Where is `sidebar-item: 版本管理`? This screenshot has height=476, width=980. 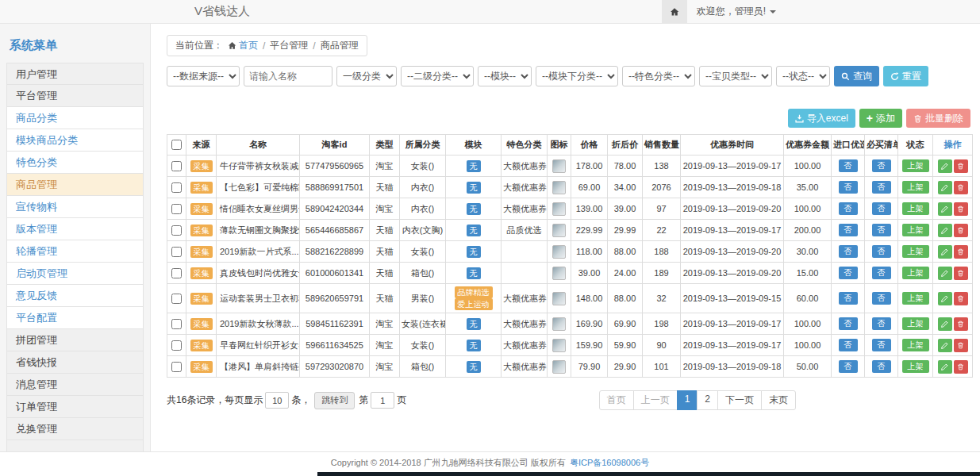 sidebar-item: 版本管理 is located at coordinates (75, 229).